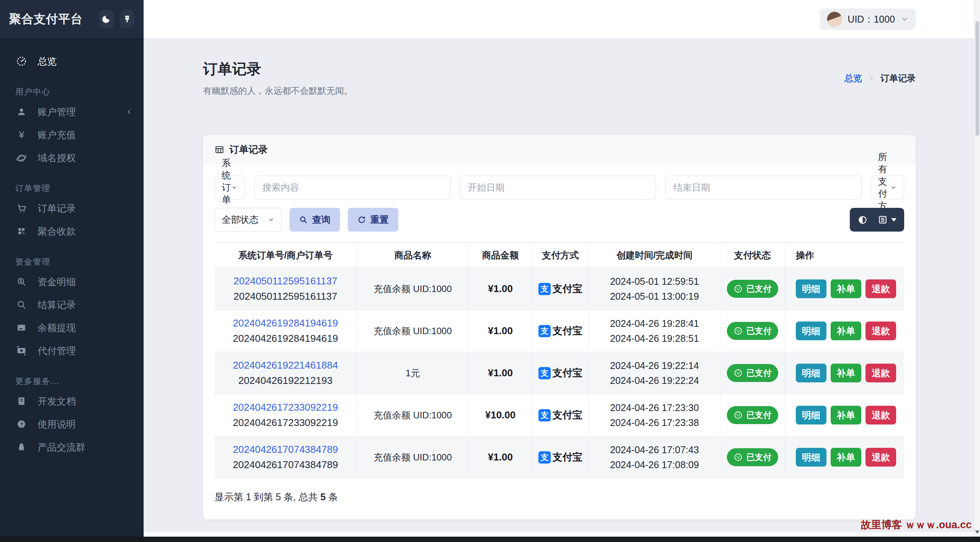 Image resolution: width=980 pixels, height=542 pixels. I want to click on page-head: 订单记录 有幽默感的人，永远都不会默默无闻。 总览 订单记录, so click(559, 78).